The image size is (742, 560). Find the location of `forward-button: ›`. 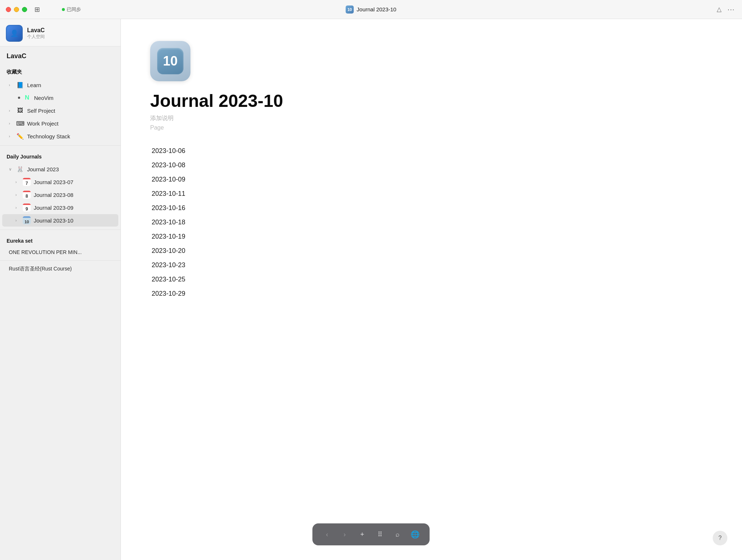

forward-button: › is located at coordinates (345, 534).